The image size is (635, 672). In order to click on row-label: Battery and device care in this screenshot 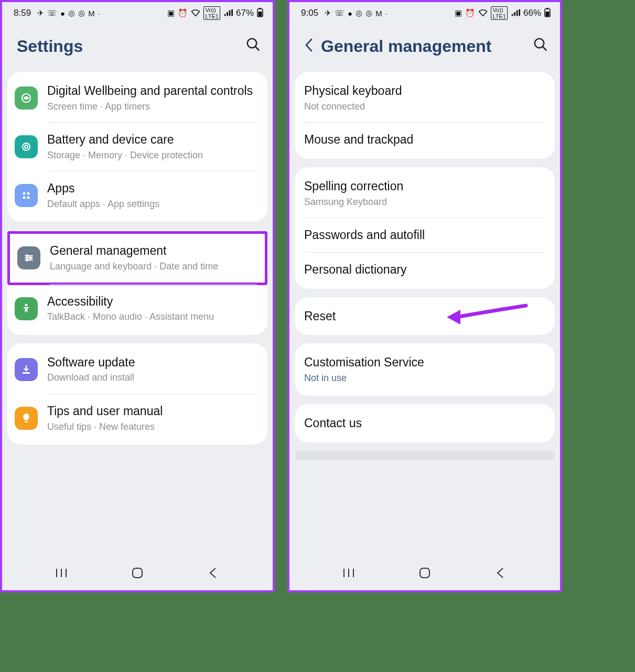, I will do `click(152, 139)`.